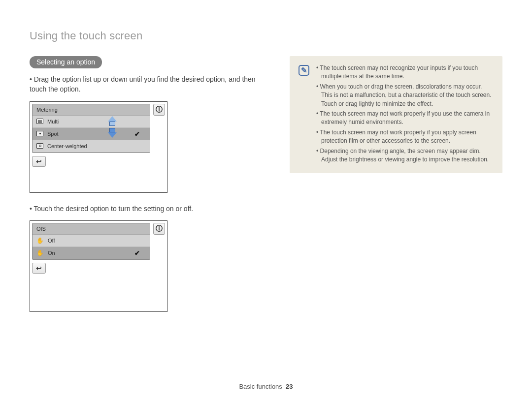  What do you see at coordinates (289, 387) in the screenshot?
I see `page-number: 23` at bounding box center [289, 387].